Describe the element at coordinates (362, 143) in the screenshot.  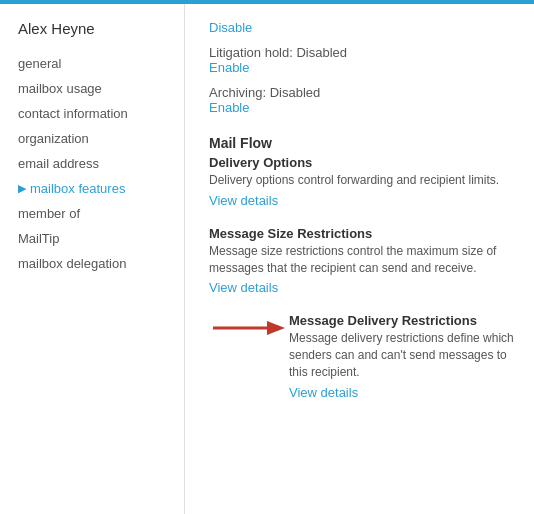
I see `mailflow-header: Mail Flow` at that location.